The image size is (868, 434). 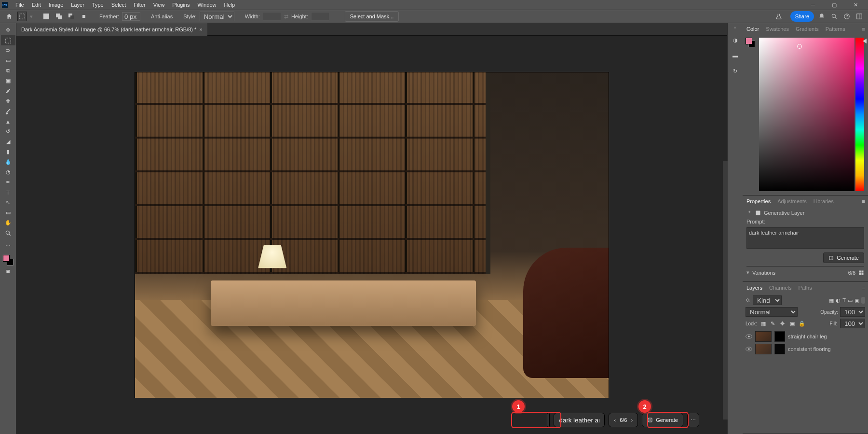 What do you see at coordinates (779, 16) in the screenshot?
I see `beaker-icon` at bounding box center [779, 16].